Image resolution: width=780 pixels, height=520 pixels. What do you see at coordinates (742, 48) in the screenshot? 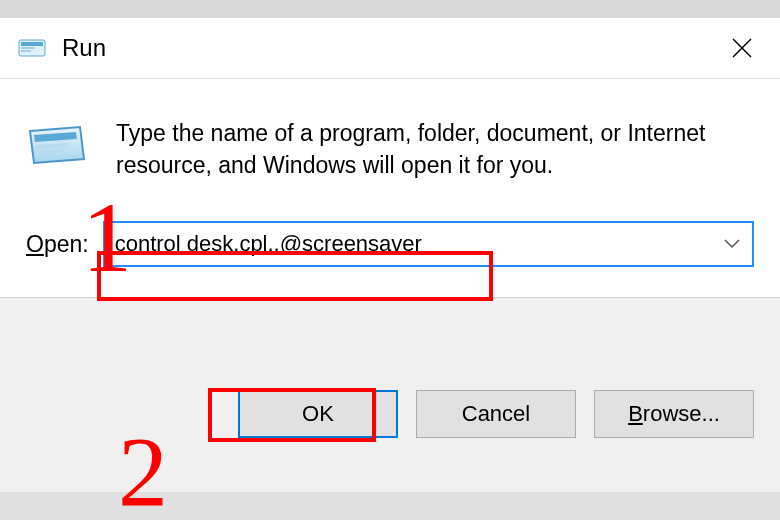
I see `close-button` at bounding box center [742, 48].